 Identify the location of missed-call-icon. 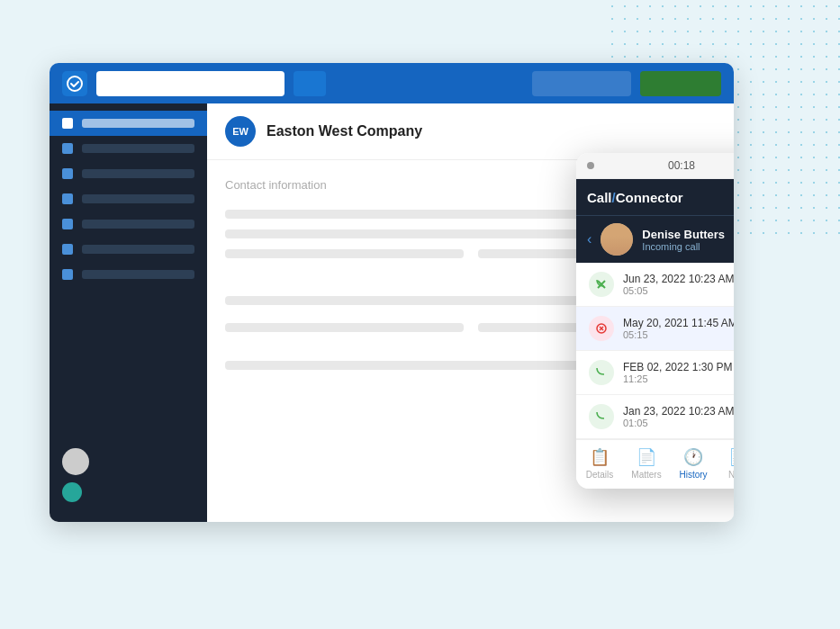
(601, 328).